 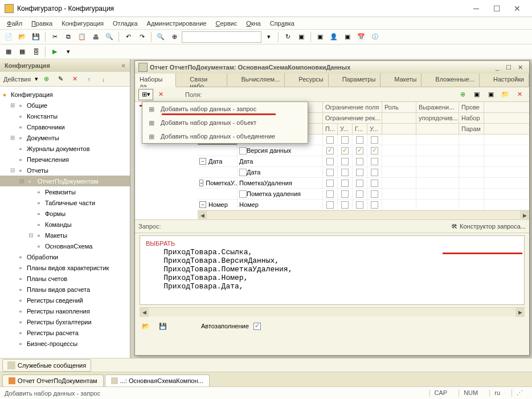 I want to click on wtab-scheme: ...: ОсновнаяСхемаКомпон..., so click(x=157, y=381).